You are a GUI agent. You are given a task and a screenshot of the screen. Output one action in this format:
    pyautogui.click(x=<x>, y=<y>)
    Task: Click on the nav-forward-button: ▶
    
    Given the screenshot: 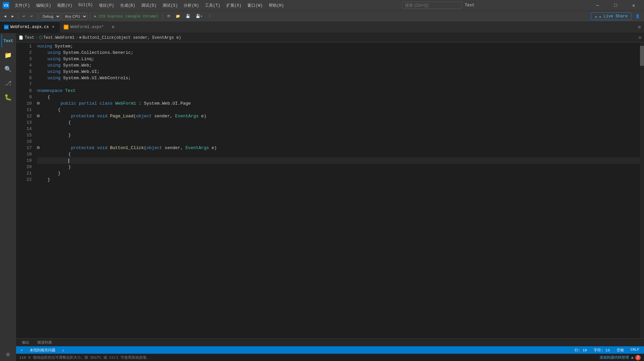 What is the action you would take?
    pyautogui.click(x=13, y=16)
    